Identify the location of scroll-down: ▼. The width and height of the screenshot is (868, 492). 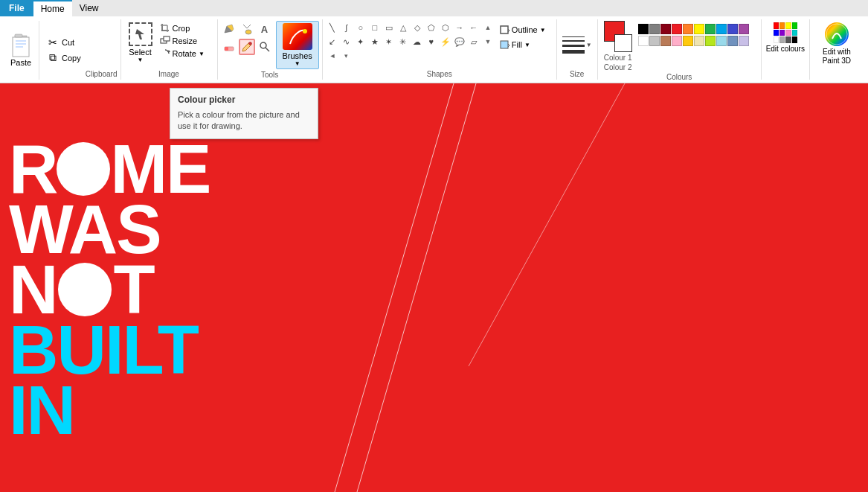
(488, 42).